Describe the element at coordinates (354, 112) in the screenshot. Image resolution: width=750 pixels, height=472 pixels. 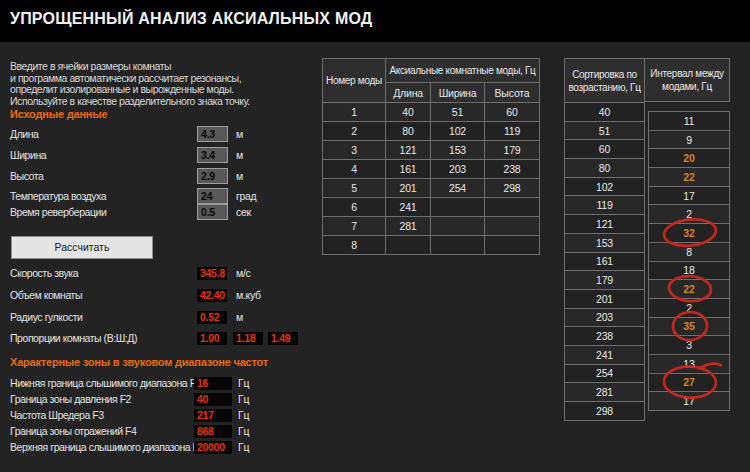
I see `modes-cell: 1` at that location.